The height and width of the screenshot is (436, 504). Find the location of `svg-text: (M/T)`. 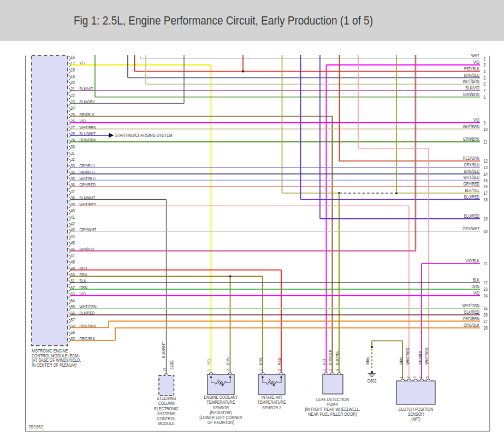

svg-text: (M/T) is located at coordinates (416, 420).